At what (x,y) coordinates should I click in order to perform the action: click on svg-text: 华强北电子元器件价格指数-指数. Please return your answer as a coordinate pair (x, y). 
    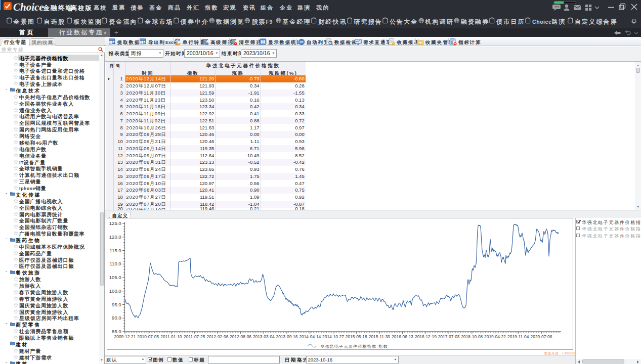
    Looking at the image, I should click on (354, 347).